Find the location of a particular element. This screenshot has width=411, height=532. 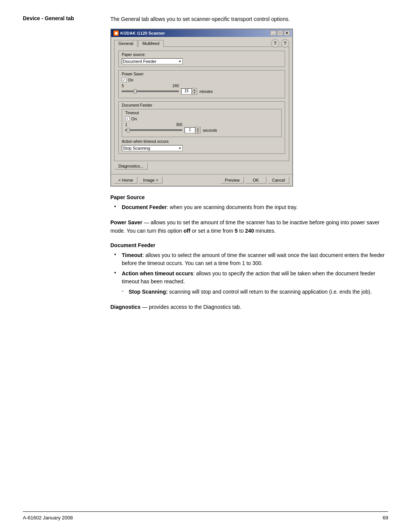

paper-source-description: Paper Source • Document Feeder: when you… is located at coordinates (249, 203).